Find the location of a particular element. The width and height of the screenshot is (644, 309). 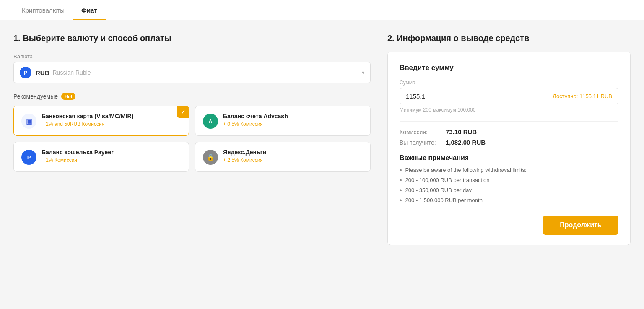

fee-row: Комиссия: 73.10 RUB is located at coordinates (509, 132).